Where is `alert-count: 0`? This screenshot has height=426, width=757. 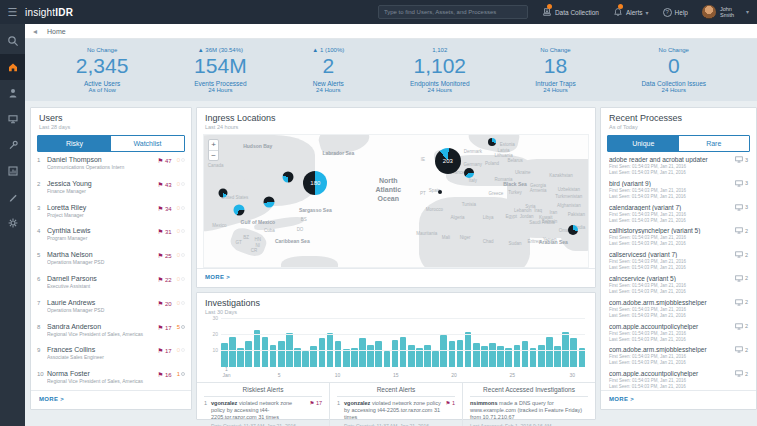 alert-count: 0 is located at coordinates (181, 208).